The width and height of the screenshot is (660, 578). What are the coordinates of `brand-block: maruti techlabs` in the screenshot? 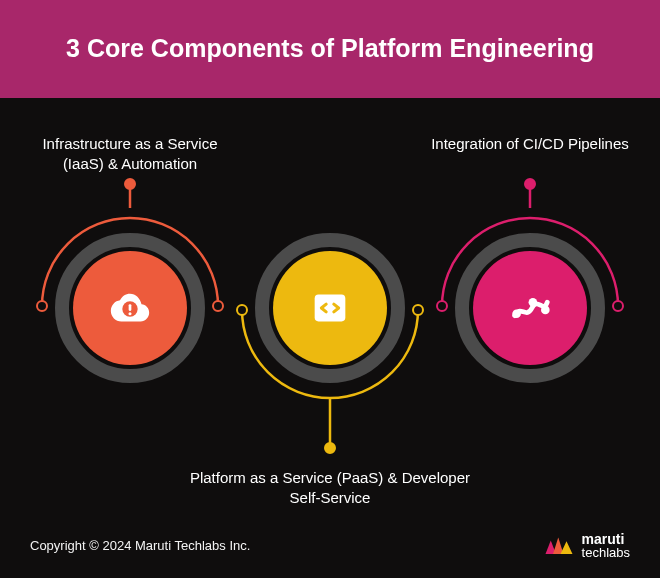 It's located at (587, 546).